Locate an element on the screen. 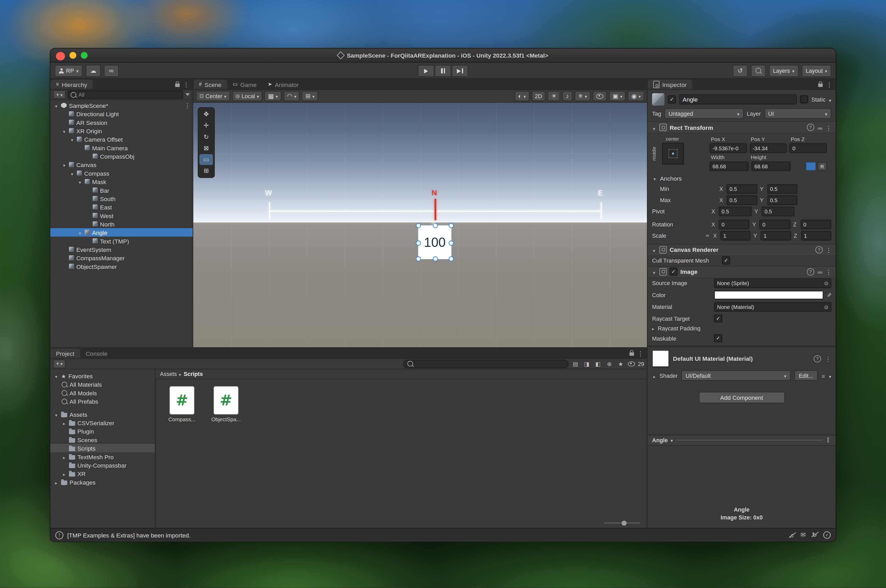 Image resolution: width=886 pixels, height=588 pixels. anchor-min-y-field: 0.5 is located at coordinates (782, 189).